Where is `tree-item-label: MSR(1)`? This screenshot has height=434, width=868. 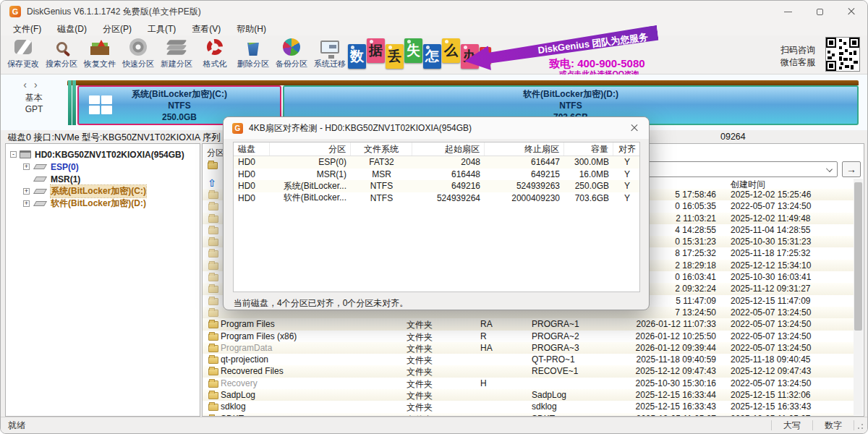 tree-item-label: MSR(1) is located at coordinates (65, 179).